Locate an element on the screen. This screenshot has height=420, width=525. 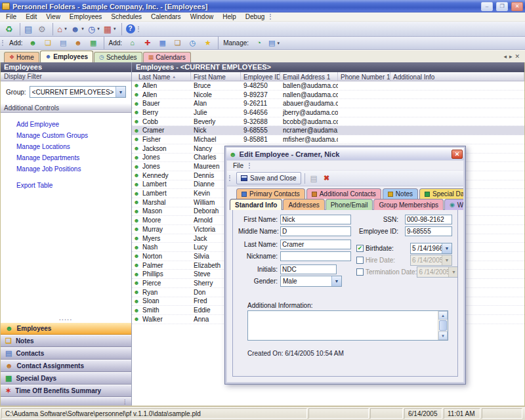
data-form-button: ▤ is located at coordinates (26, 29).